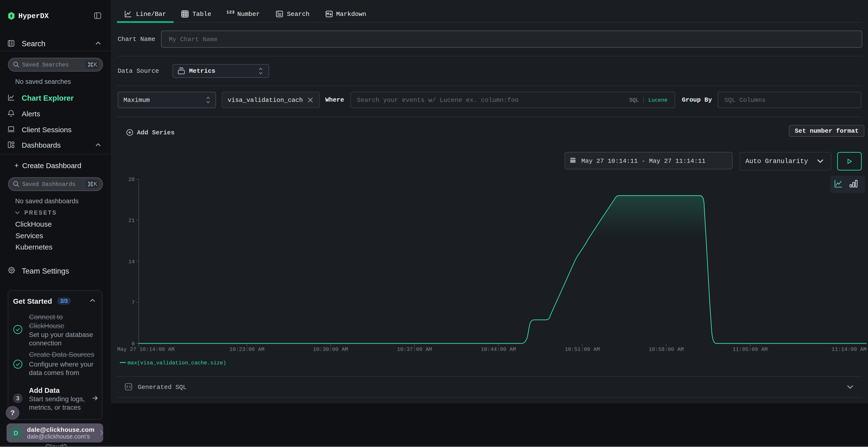 Image resolution: width=868 pixels, height=447 pixels. I want to click on svg-text: 10:37:00 AM, so click(414, 350).